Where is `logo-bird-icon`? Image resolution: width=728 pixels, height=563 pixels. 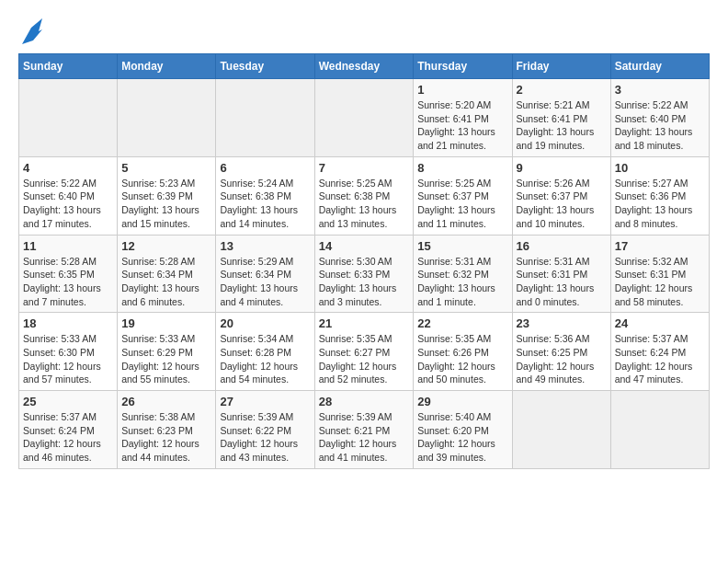
logo-bird-icon is located at coordinates (32, 31).